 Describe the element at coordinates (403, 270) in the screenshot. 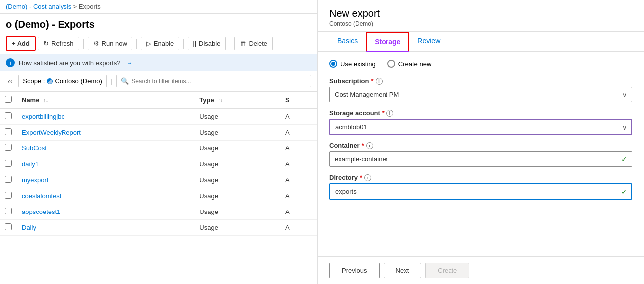

I see `next-button: Next` at that location.